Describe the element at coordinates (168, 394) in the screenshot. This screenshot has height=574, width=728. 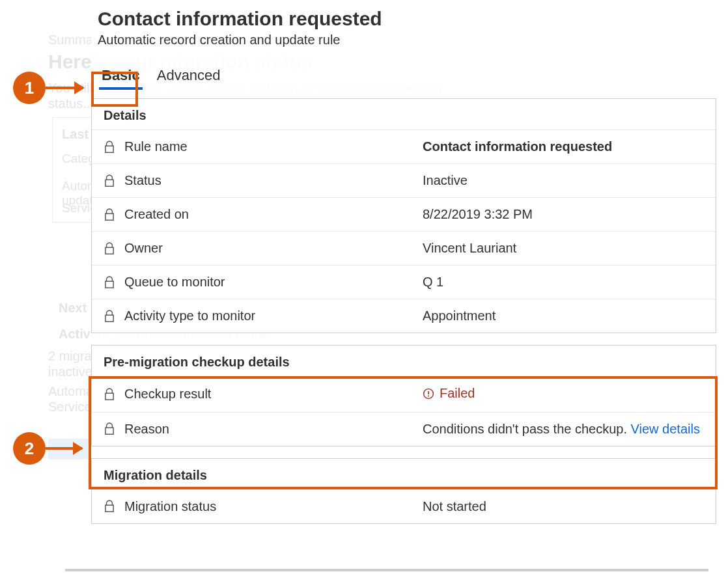
I see `label-checkup-result: Checkup result` at that location.